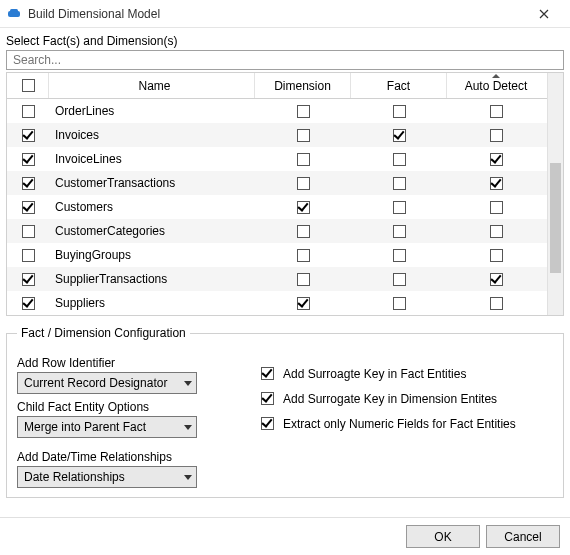 The width and height of the screenshot is (570, 555). What do you see at coordinates (84, 111) in the screenshot?
I see `row-name-label: OrderLines` at bounding box center [84, 111].